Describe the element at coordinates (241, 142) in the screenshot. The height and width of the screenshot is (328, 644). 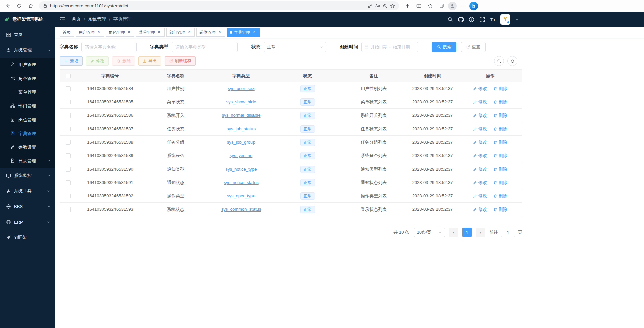
I see `dict-type-link: sys_job_group` at that location.